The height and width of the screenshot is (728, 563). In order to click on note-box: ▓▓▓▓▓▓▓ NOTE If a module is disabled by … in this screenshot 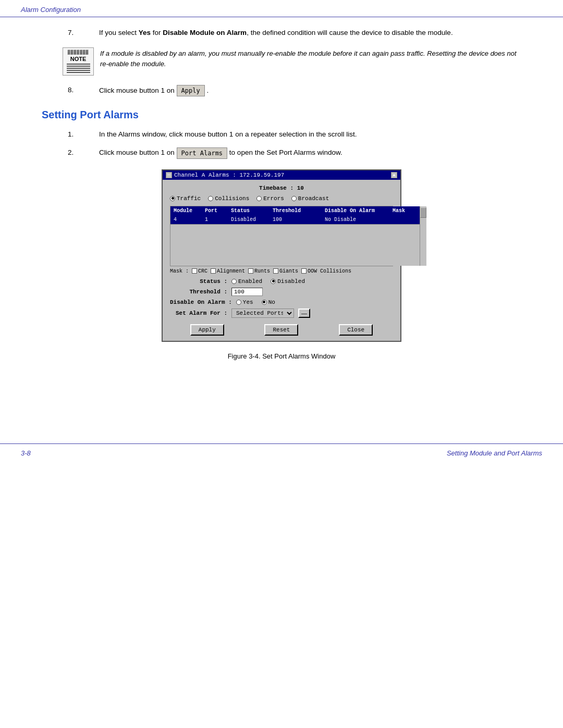, I will do `click(292, 61)`.